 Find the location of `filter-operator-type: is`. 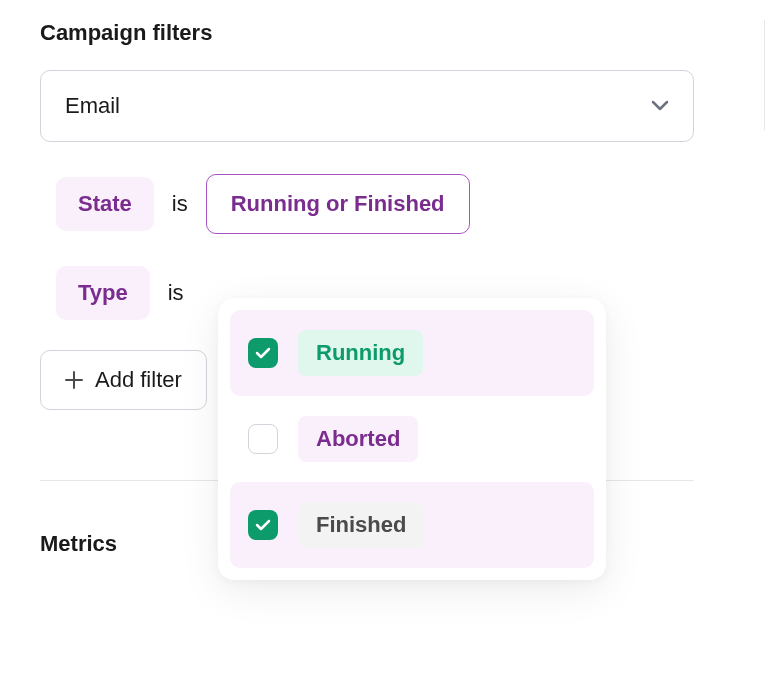

filter-operator-type: is is located at coordinates (176, 293).